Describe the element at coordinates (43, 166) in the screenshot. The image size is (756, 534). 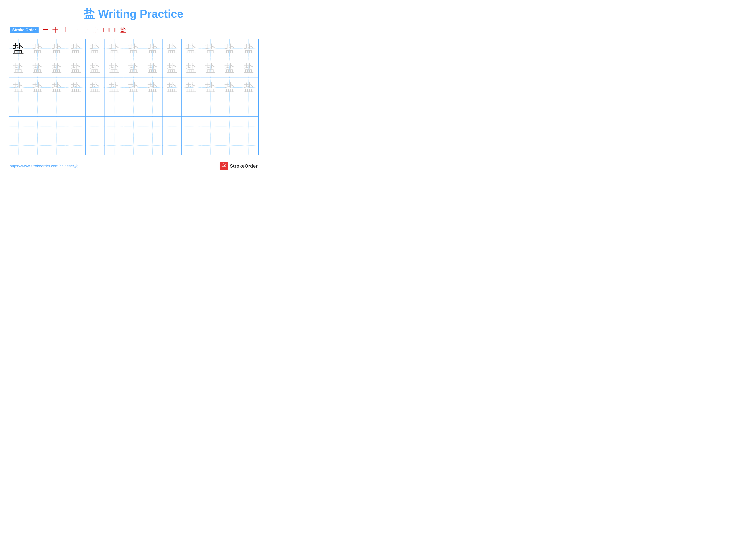
I see `footer-url: https://www.strokeorder.com/chinese/盐` at that location.